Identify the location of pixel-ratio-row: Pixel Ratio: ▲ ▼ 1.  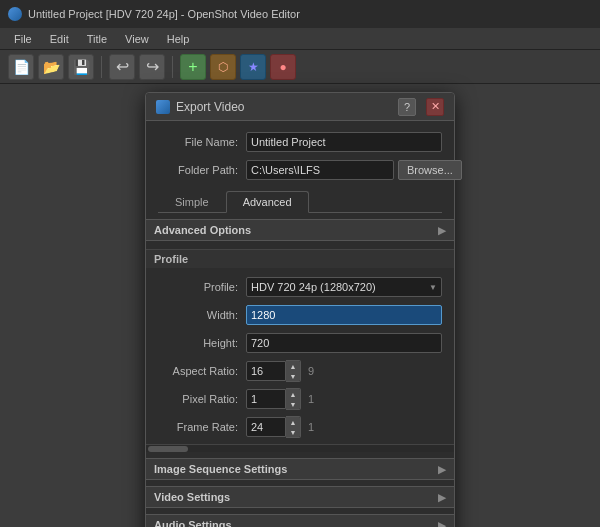
(300, 399).